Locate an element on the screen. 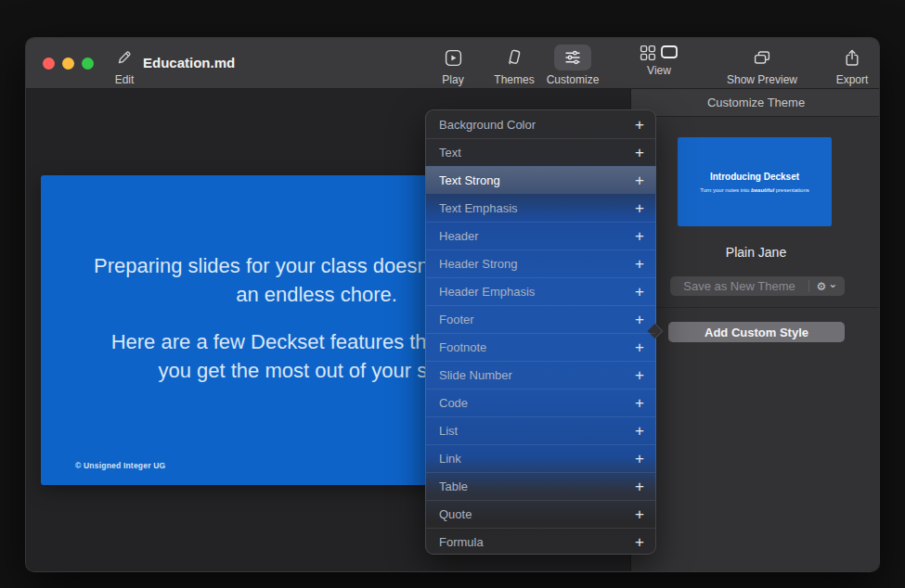 This screenshot has width=905, height=588. grid-view-button is located at coordinates (648, 53).